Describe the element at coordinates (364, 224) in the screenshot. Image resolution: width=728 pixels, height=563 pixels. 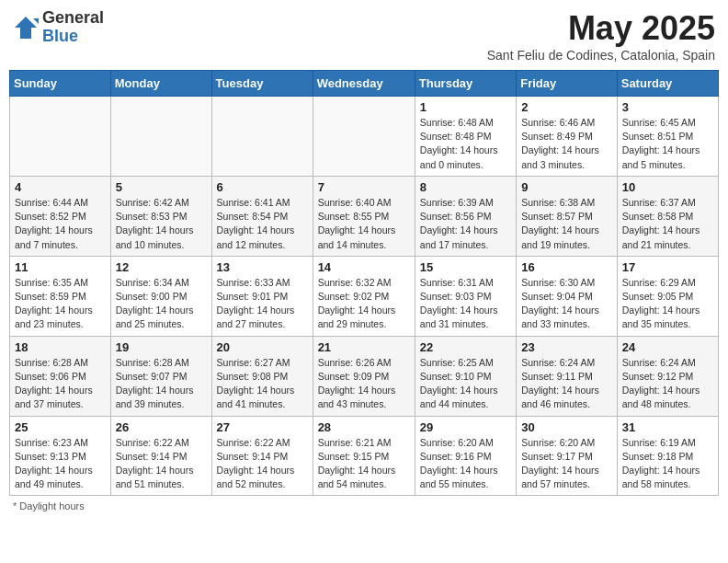
I see `day-info: Sunrise: 6:40 AM Sunset: 8:55 PM Dayligh…` at that location.